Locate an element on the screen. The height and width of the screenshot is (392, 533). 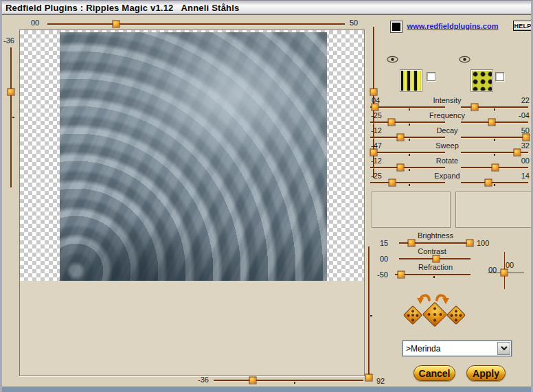
brightness-max-value: 100 is located at coordinates (483, 243).